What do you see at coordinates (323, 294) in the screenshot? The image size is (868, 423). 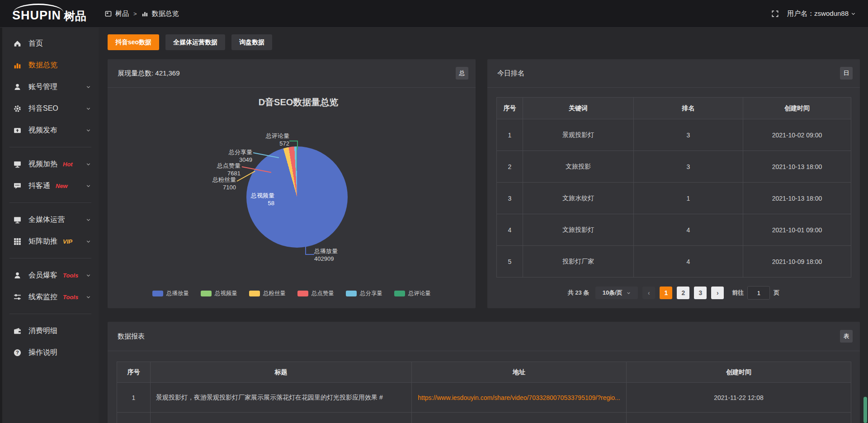 I see `legend-label: 总点赞量` at bounding box center [323, 294].